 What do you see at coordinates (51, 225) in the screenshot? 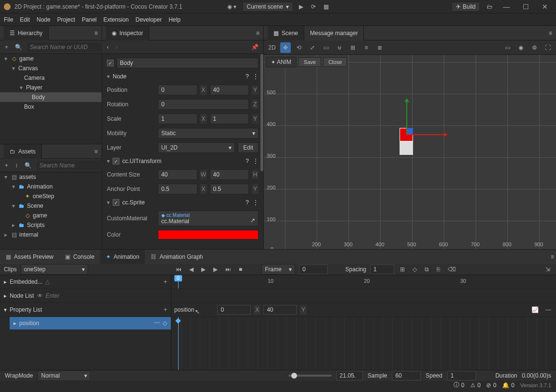
I see `asset-item: ▸🖿Scripts` at bounding box center [51, 225].